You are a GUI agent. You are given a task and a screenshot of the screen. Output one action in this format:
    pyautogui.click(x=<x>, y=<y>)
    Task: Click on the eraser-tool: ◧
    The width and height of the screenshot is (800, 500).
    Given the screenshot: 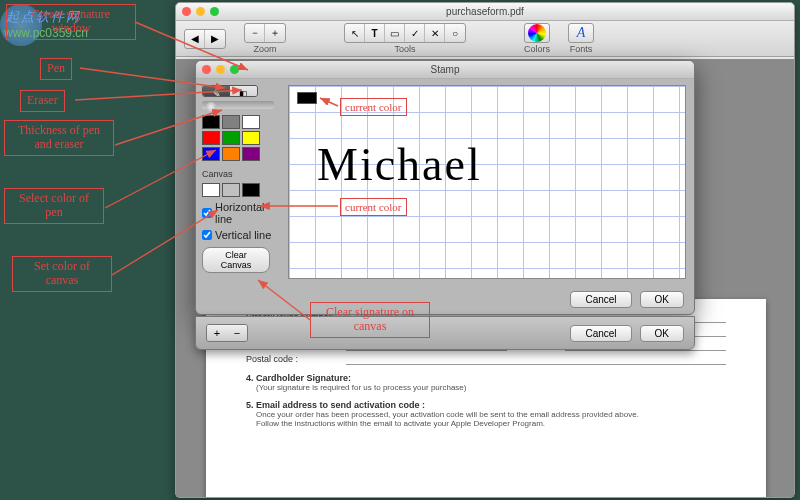 What is the action you would take?
    pyautogui.click(x=244, y=92)
    